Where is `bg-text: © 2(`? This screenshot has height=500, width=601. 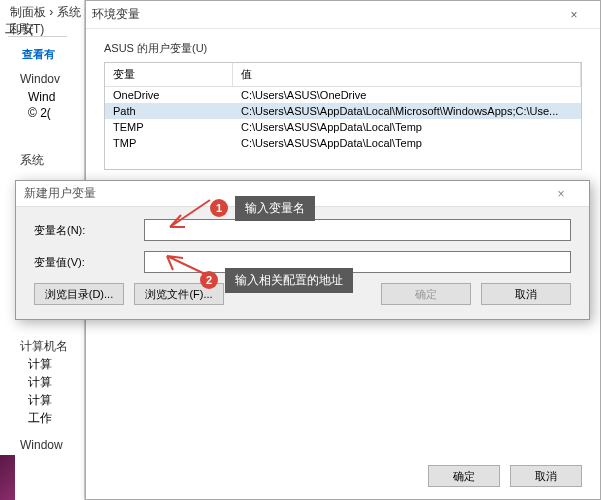
bg-text: © 2( is located at coordinates (40, 113).